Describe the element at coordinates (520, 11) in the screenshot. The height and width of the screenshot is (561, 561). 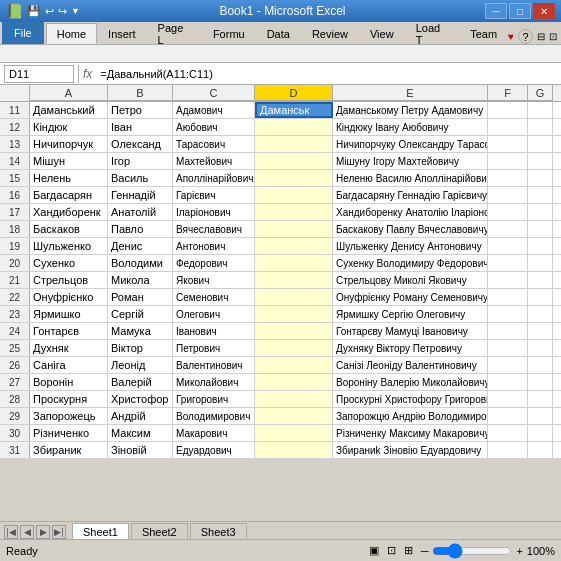
I see `maximize-button: □` at that location.